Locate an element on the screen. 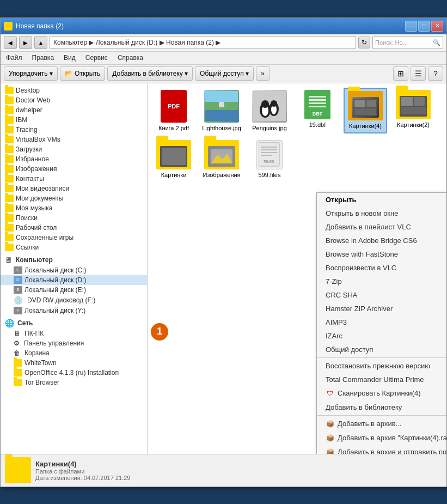  sidebar-item-downloads: Загрузки is located at coordinates (74, 149).